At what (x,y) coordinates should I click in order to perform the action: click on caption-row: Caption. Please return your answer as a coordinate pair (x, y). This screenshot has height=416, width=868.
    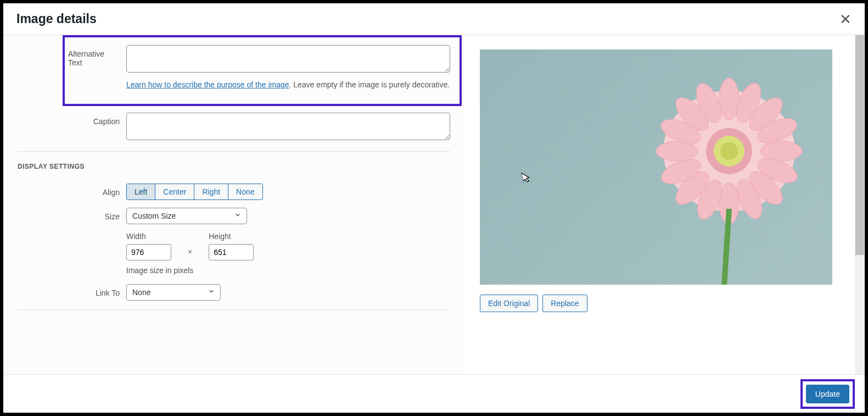
    Looking at the image, I should click on (234, 127).